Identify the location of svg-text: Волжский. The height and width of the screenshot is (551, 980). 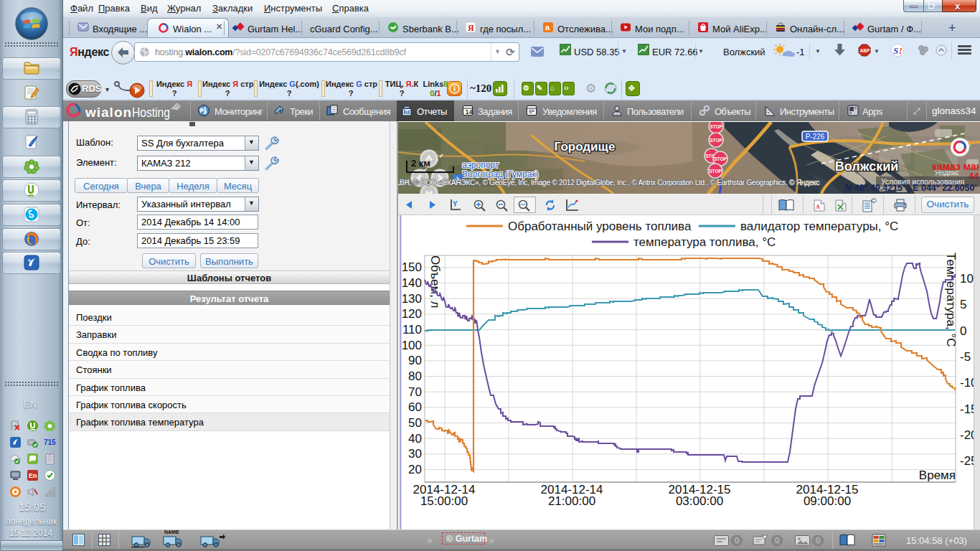
(867, 166).